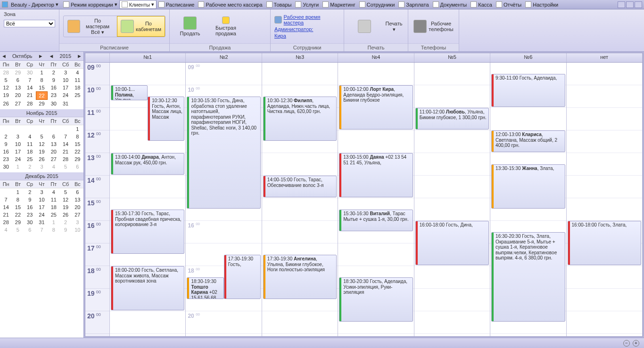 This screenshot has height=348, width=644. Describe the element at coordinates (453, 57) in the screenshot. I see `room-header-cell: №5` at that location.